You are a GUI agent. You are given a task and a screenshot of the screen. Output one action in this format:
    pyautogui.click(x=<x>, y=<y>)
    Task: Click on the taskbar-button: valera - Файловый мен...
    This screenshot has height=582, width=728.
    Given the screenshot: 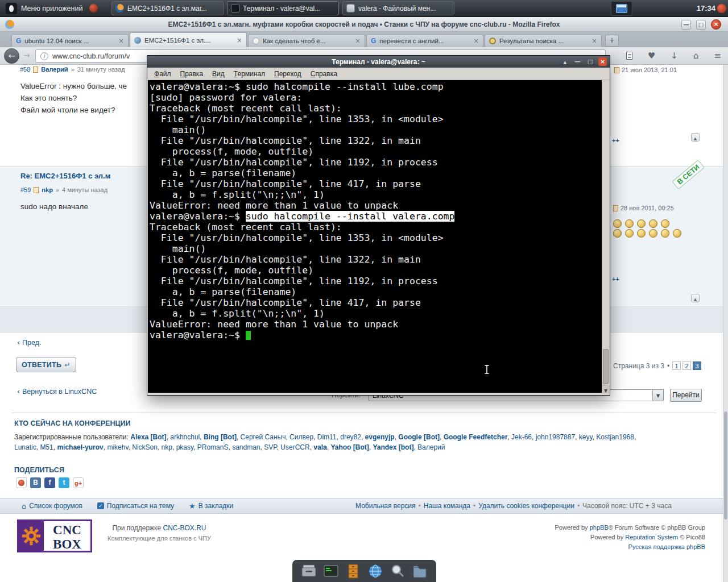 What is the action you would take?
    pyautogui.click(x=398, y=8)
    